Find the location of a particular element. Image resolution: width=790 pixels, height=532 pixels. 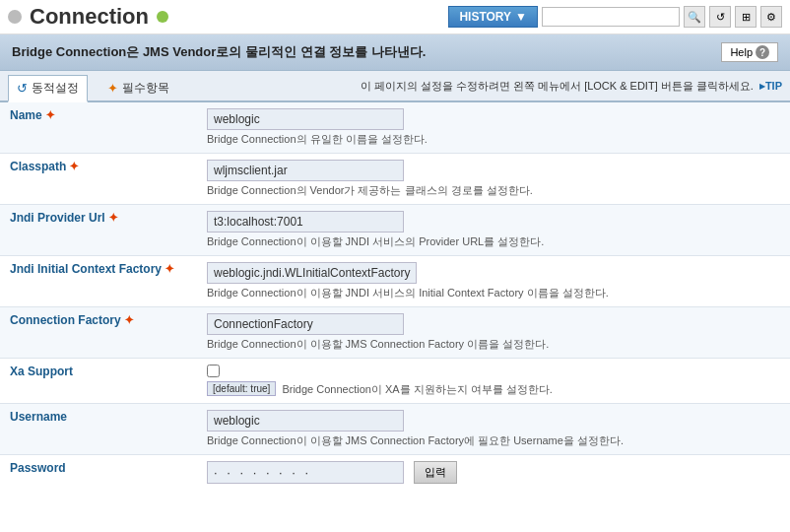

grid-button: ⊞ is located at coordinates (746, 17).